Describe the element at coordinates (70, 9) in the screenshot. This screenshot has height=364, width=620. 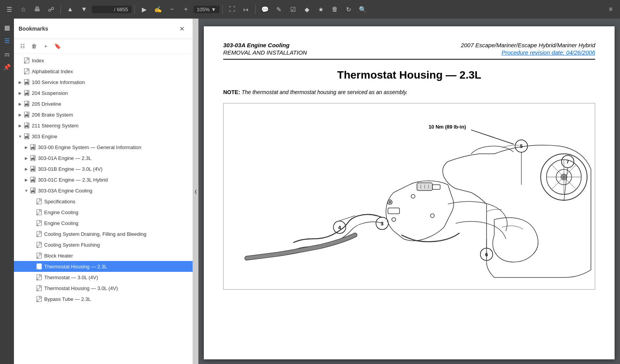
I see `page-up-icon: ▲` at that location.